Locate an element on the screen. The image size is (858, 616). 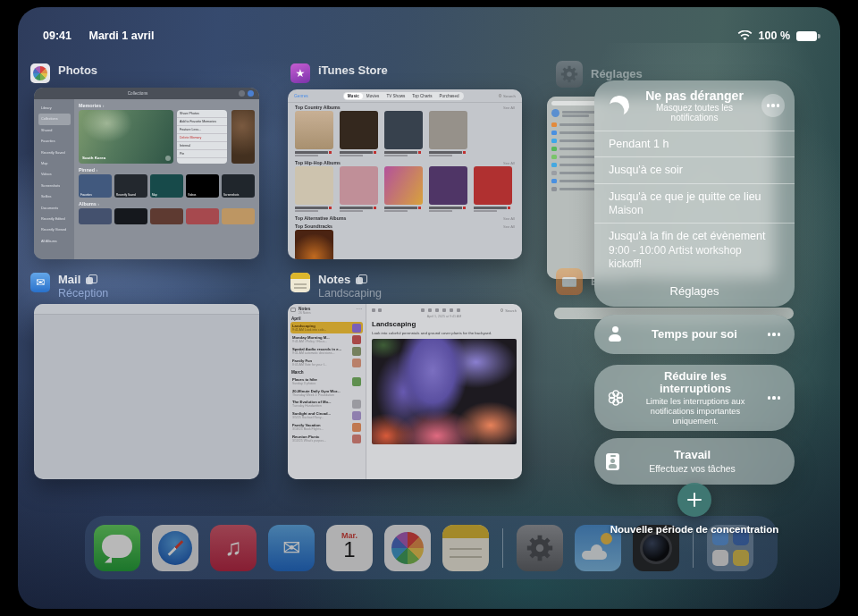
notes-toolbar-icons: Search is located at coordinates (444, 310).